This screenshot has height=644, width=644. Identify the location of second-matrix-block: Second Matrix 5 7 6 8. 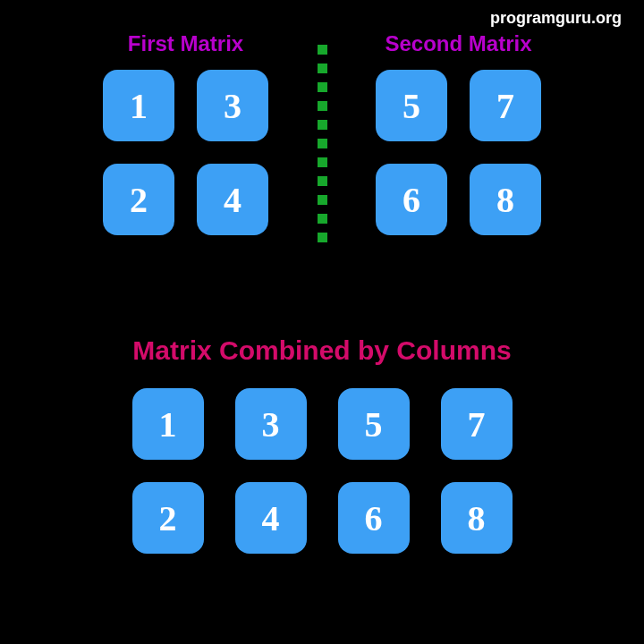
(458, 133).